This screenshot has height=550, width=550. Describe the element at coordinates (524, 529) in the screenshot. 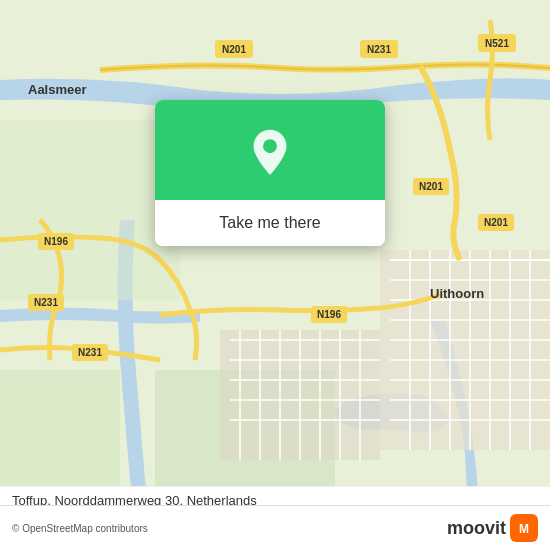

I see `svg-text: M` at that location.